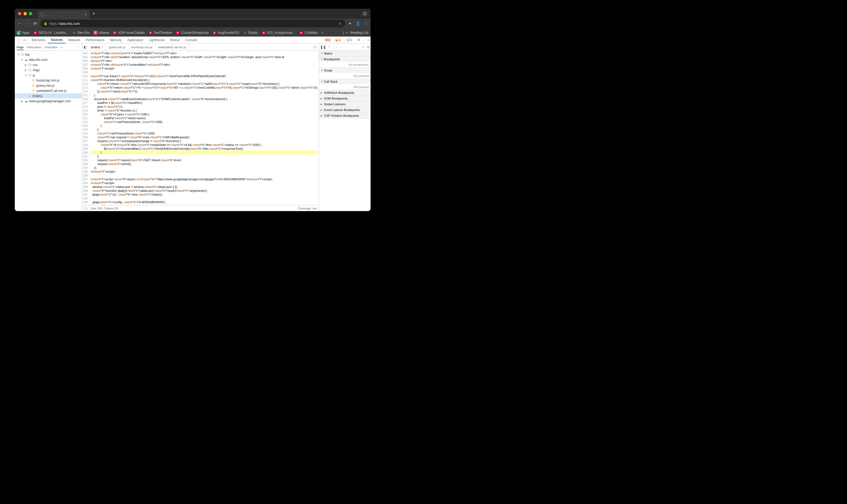  I want to click on code-line: class="c">setTimeout(timer, class="n">10…, so click(204, 122).